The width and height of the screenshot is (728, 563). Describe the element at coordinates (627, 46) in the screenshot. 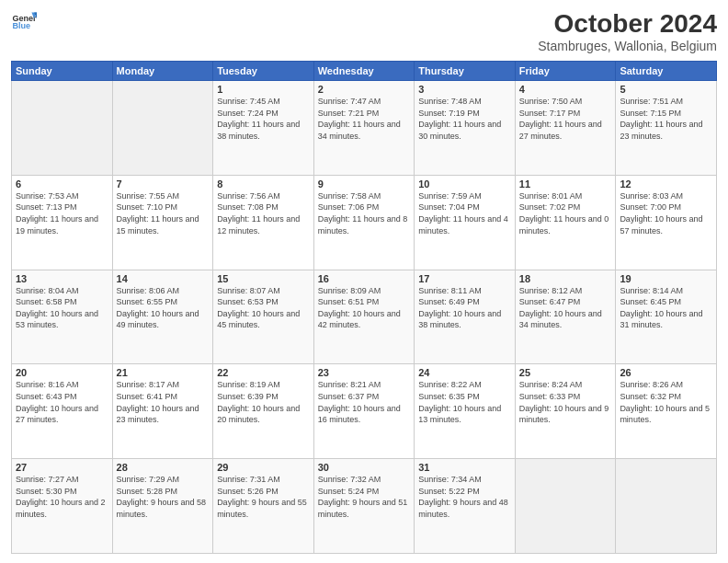

I see `subtitle: Stambruges, Wallonia, Belgium` at that location.